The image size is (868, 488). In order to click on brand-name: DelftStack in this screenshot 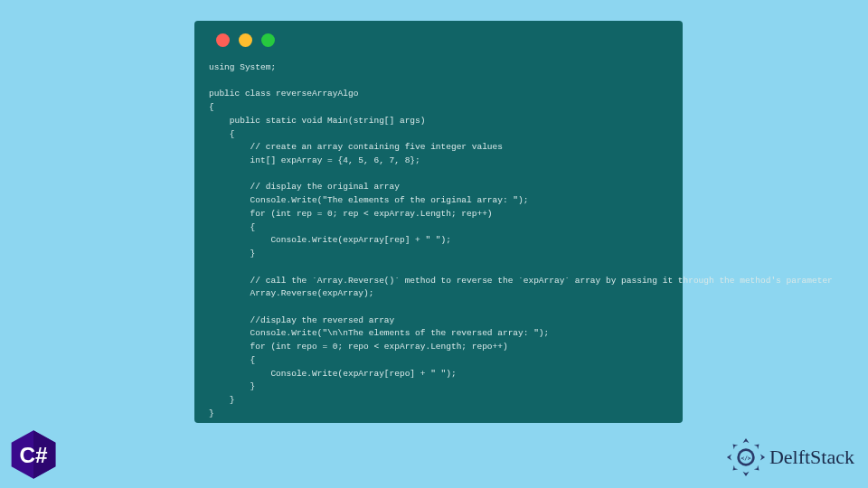, I will do `click(812, 457)`.